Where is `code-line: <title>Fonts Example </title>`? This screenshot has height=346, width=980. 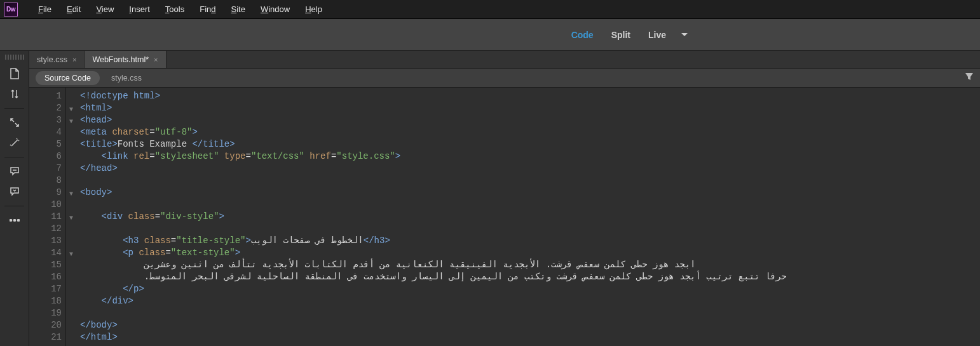 code-line: <title>Fonts Example </title> is located at coordinates (530, 145).